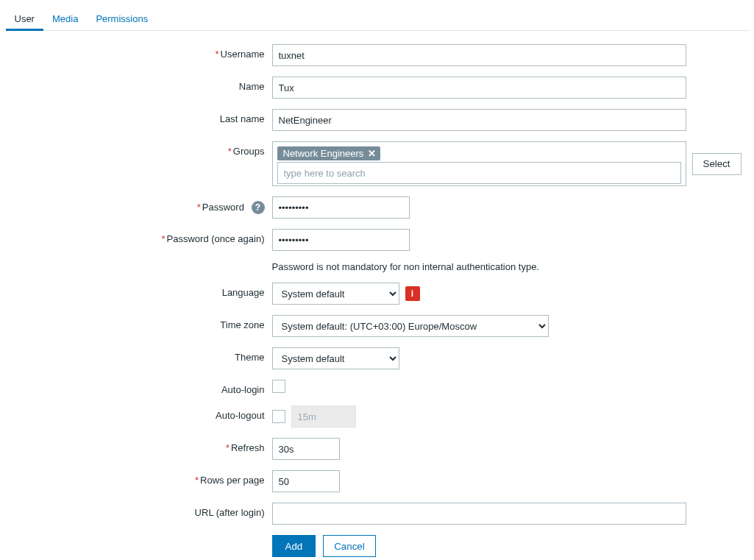  What do you see at coordinates (335, 358) in the screenshot?
I see `theme-select: System default` at bounding box center [335, 358].